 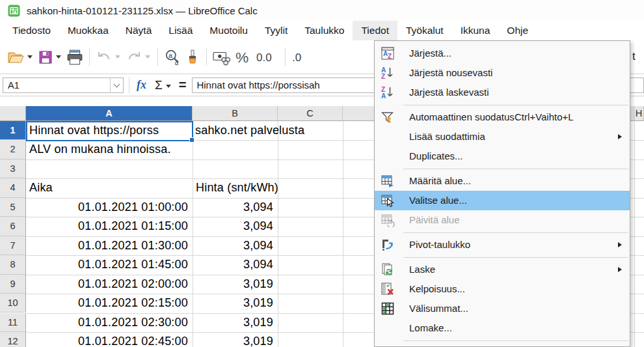 What do you see at coordinates (13, 130) in the screenshot?
I see `row-header-1: 1` at bounding box center [13, 130].